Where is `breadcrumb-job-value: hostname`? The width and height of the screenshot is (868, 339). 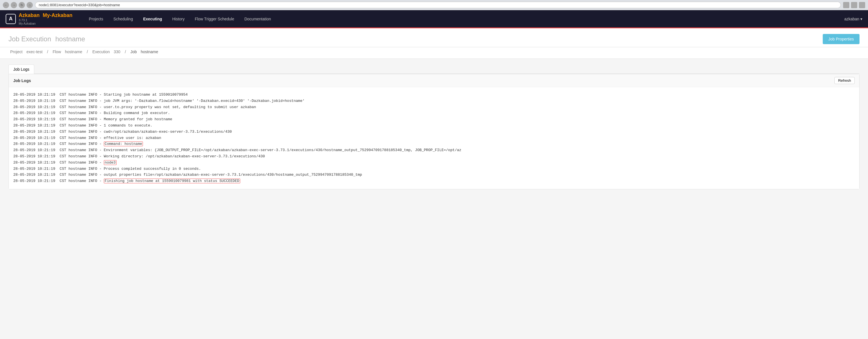 breadcrumb-job-value: hostname is located at coordinates (149, 52).